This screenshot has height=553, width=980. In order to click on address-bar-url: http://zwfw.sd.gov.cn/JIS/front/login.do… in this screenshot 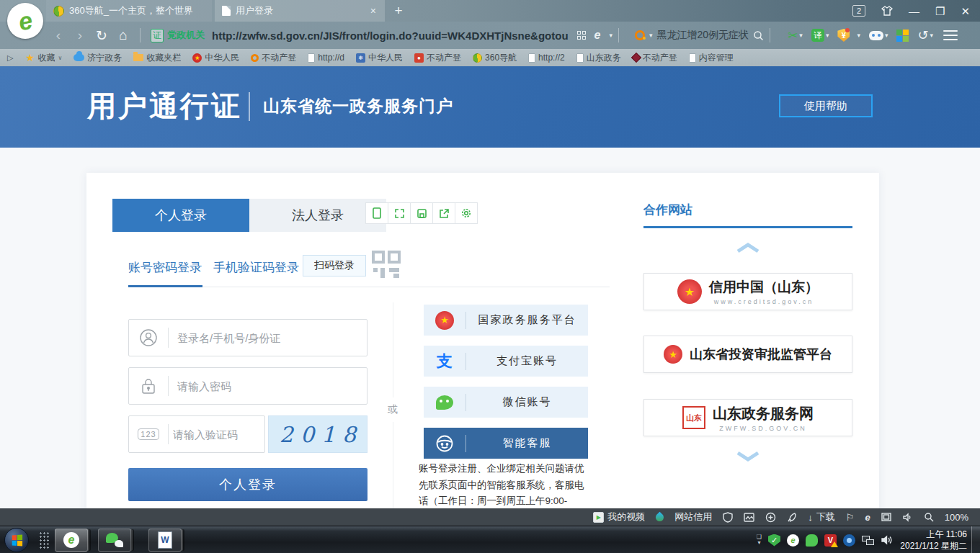, I will do `click(391, 36)`.